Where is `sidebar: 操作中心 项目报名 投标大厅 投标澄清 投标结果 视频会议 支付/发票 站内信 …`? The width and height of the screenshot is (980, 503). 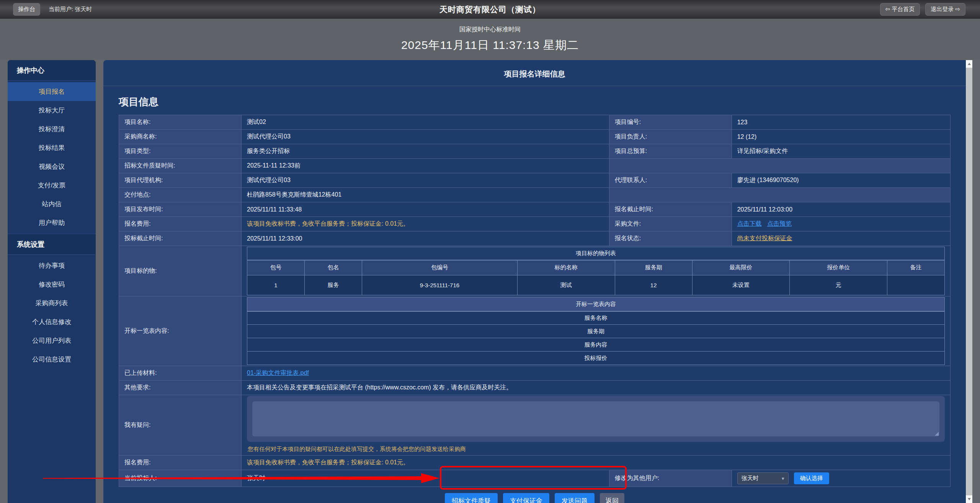
sidebar: 操作中心 项目报名 投标大厅 投标澄清 投标结果 视频会议 支付/发票 站内信 … is located at coordinates (52, 282).